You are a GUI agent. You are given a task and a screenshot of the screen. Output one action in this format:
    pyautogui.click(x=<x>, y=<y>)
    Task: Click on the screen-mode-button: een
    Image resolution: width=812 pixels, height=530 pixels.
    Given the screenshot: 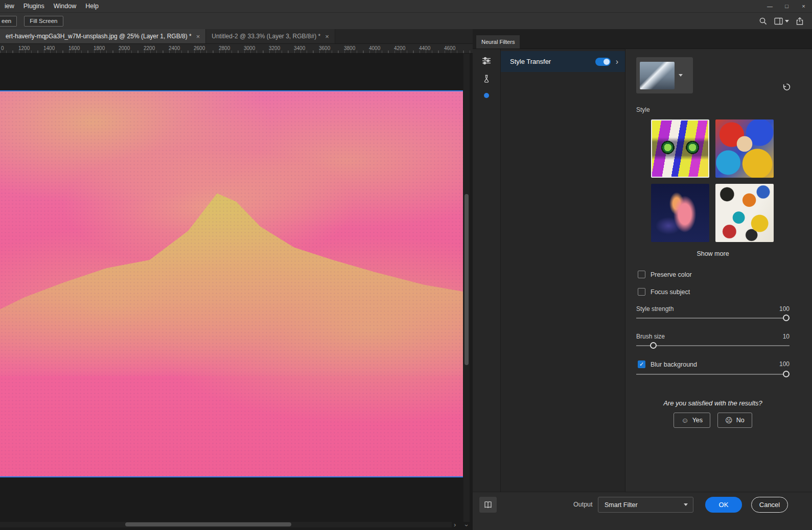 What is the action you would take?
    pyautogui.click(x=8, y=21)
    